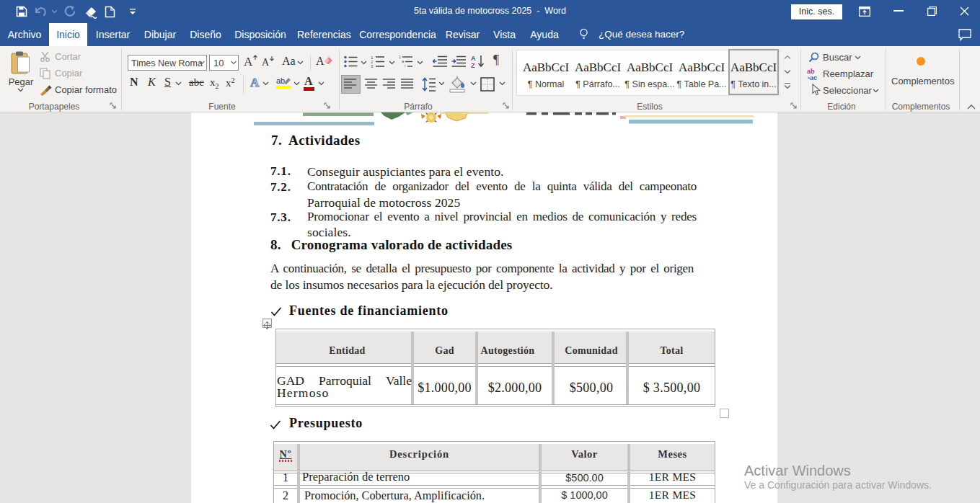 The height and width of the screenshot is (503, 980). What do you see at coordinates (405, 66) in the screenshot?
I see `svg-text: i` at bounding box center [405, 66].